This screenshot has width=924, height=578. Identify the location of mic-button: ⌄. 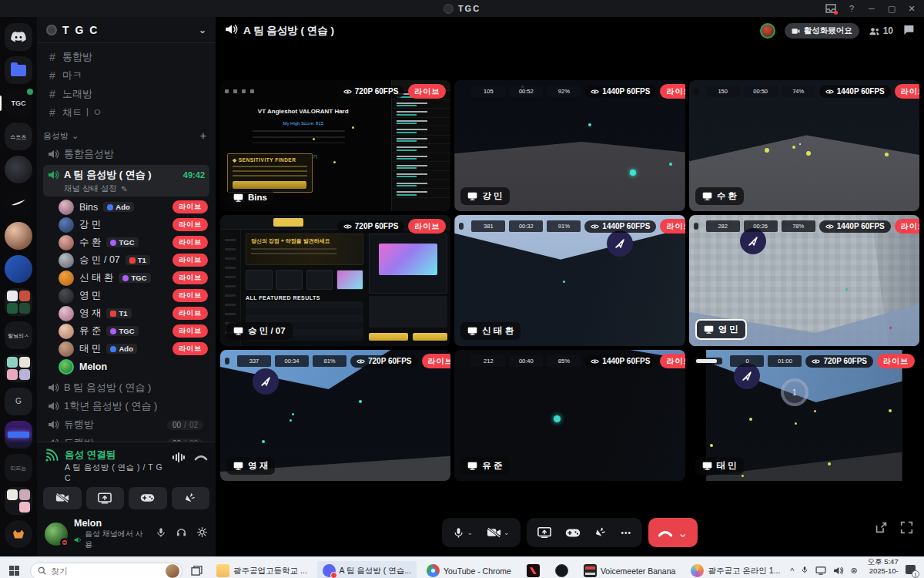
(463, 533).